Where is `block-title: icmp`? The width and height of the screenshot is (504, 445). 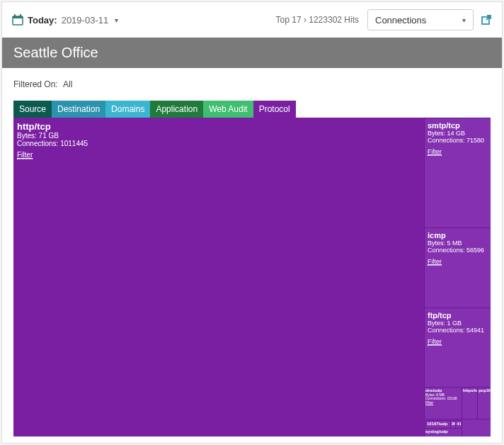
block-title: icmp is located at coordinates (457, 235).